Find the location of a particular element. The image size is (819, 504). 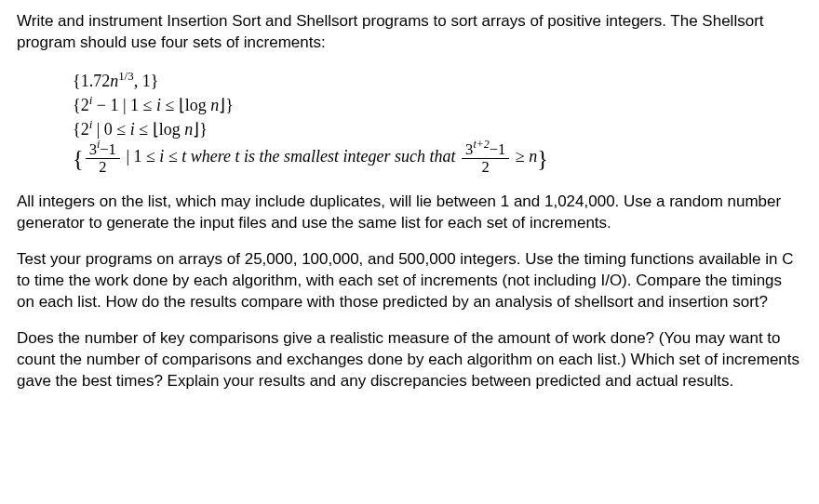

formula-line-4: {3i−12 | 1 ≤ i ≤ t where t is the smalle… is located at coordinates (437, 158).